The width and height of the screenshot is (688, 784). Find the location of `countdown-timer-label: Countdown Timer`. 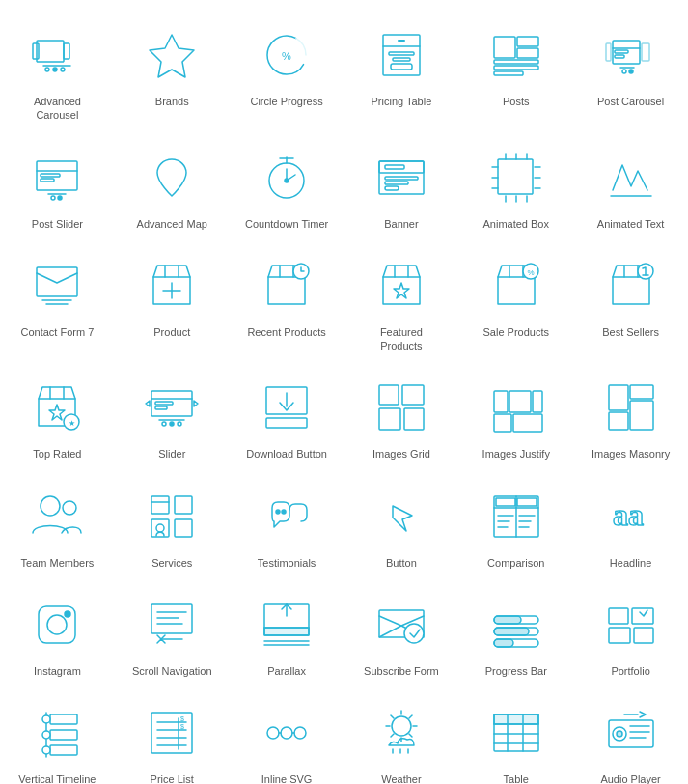

countdown-timer-label: Countdown Timer is located at coordinates (287, 224).